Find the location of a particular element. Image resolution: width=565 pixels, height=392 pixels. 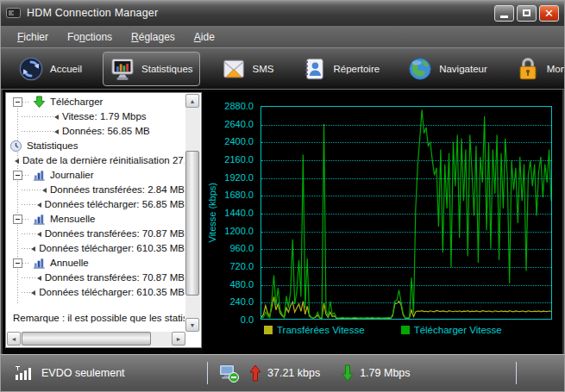

y-tick-label: 1920.0 is located at coordinates (239, 177).